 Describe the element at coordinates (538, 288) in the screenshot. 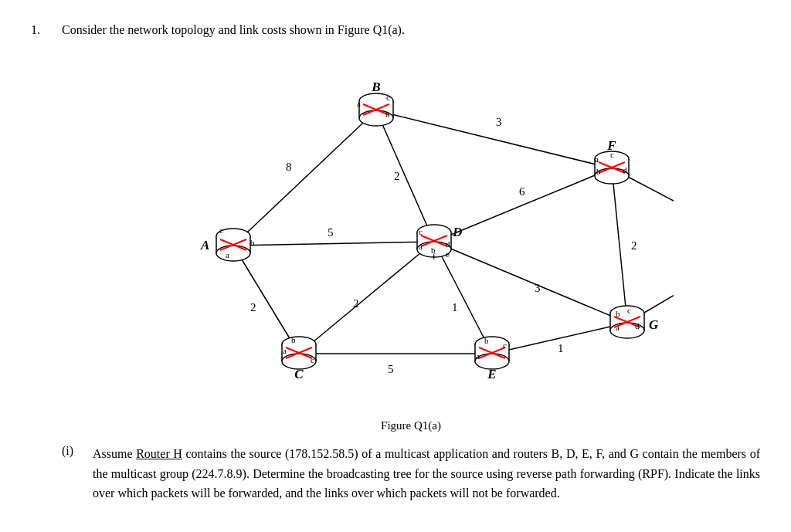

I see `edge-dg-cost: 3` at that location.